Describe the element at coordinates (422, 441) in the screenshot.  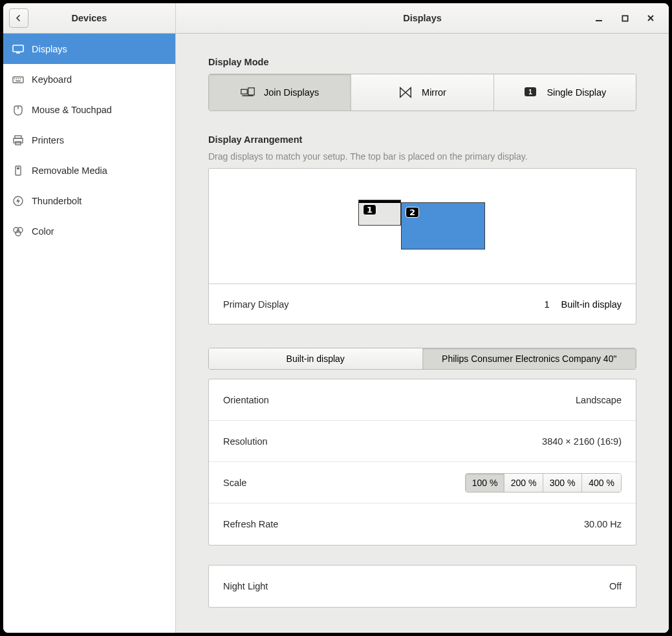
I see `resolution-row: Resolution 3840 × 2160 (16∶9)` at that location.